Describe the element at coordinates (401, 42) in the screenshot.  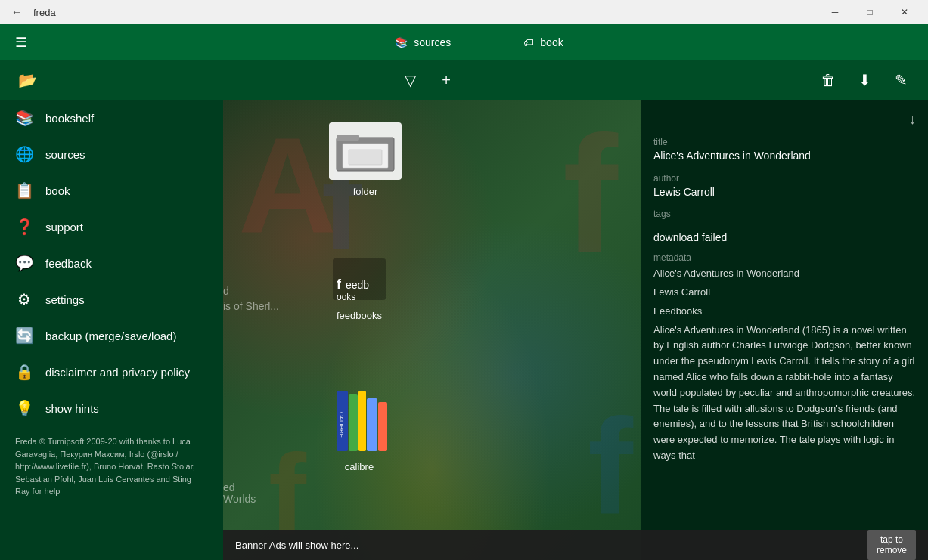
I see `sources-icon: 📚` at that location.